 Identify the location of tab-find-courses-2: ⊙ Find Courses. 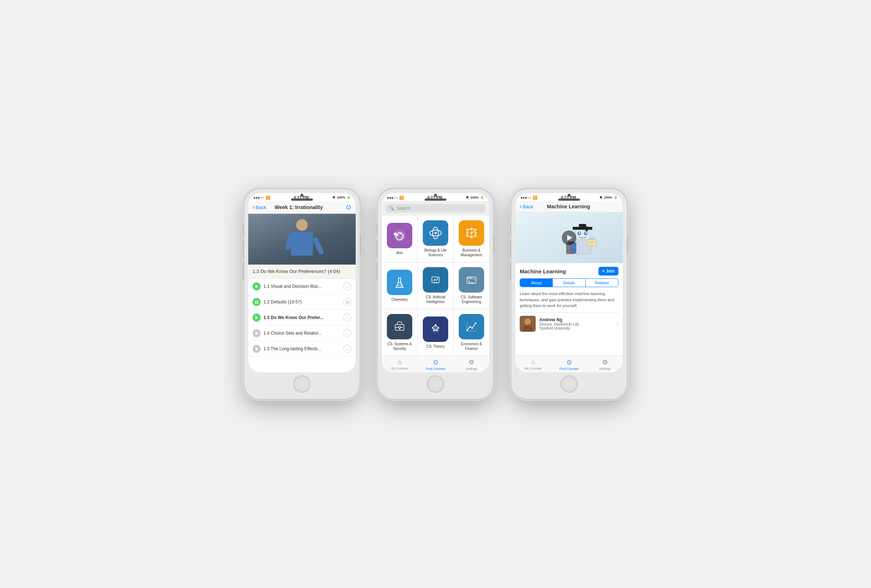
(436, 364).